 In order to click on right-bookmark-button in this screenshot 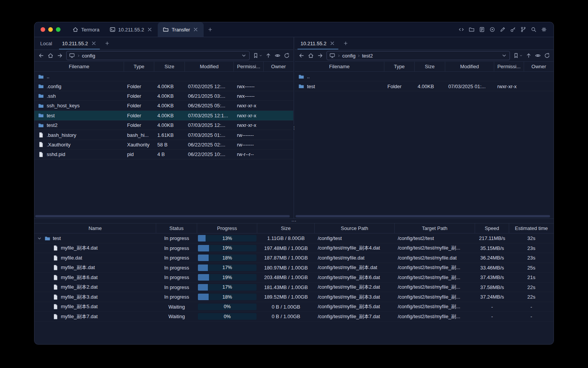, I will do `click(518, 56)`.